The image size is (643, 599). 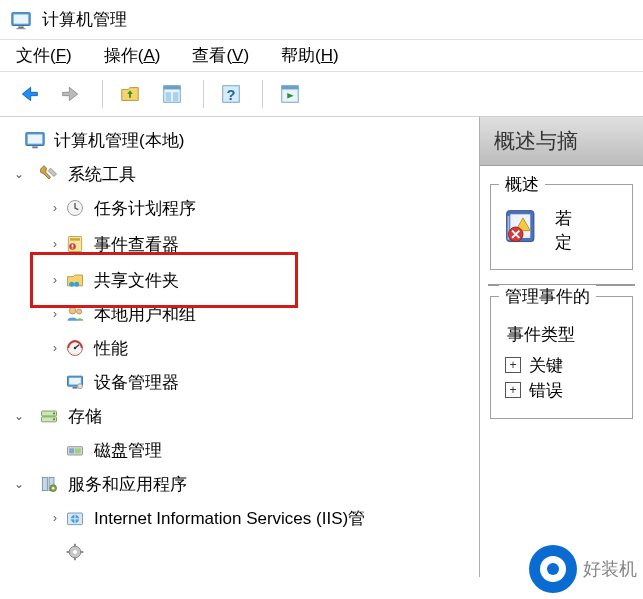 I want to click on gear-icon, so click(x=75, y=552).